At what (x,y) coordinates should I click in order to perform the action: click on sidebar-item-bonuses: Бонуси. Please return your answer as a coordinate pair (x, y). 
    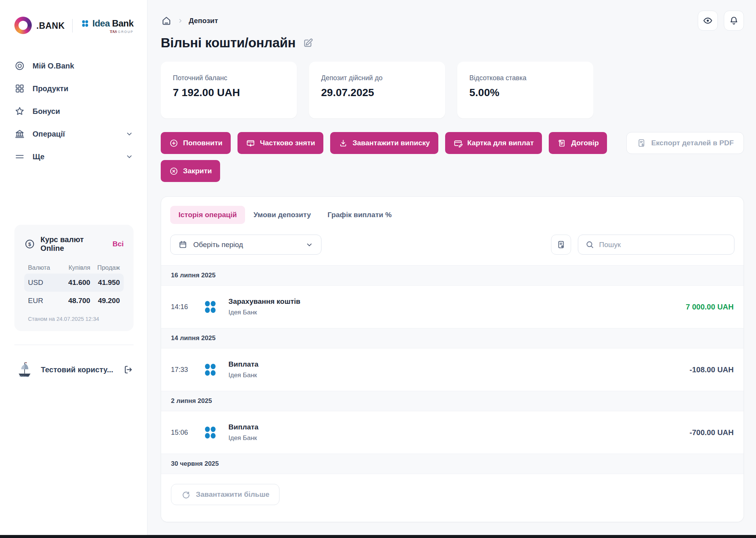
    Looking at the image, I should click on (74, 111).